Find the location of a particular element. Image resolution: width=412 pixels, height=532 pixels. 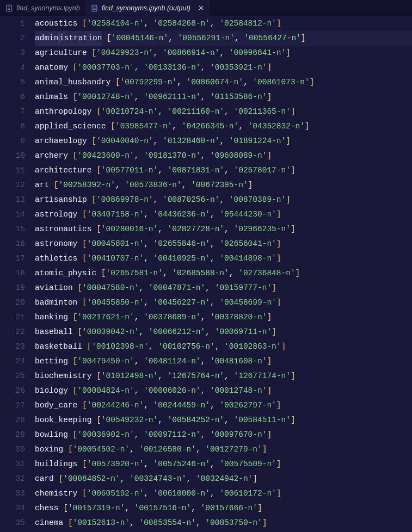

line-number: 19 is located at coordinates (13, 288).